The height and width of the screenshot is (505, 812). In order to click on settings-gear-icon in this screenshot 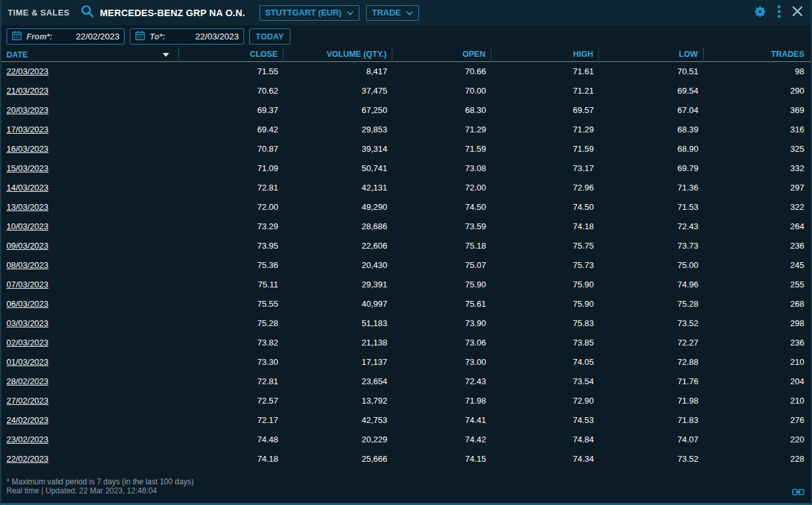, I will do `click(760, 13)`.